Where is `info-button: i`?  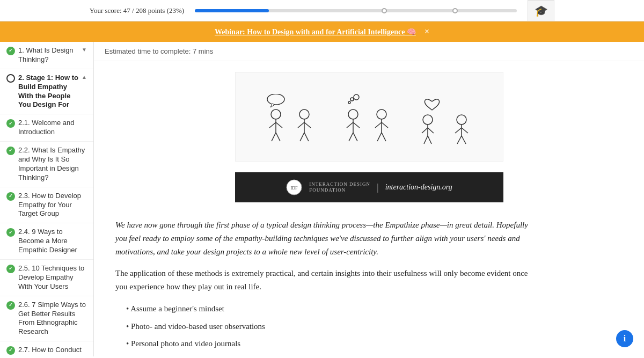
info-button: i is located at coordinates (625, 339).